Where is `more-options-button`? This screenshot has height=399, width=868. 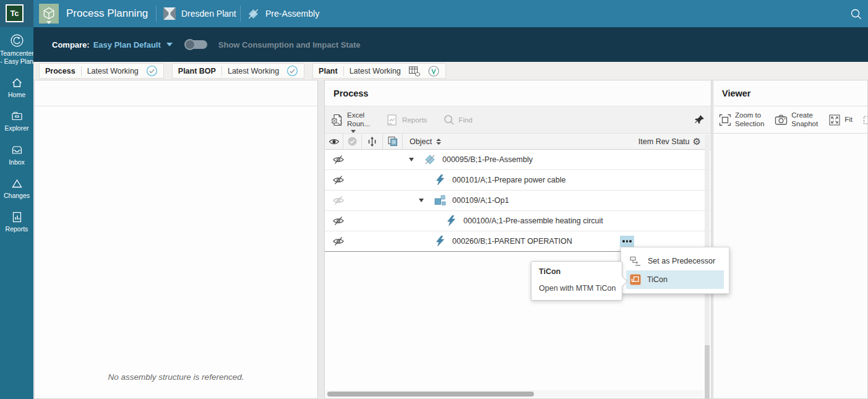
more-options-button is located at coordinates (627, 241).